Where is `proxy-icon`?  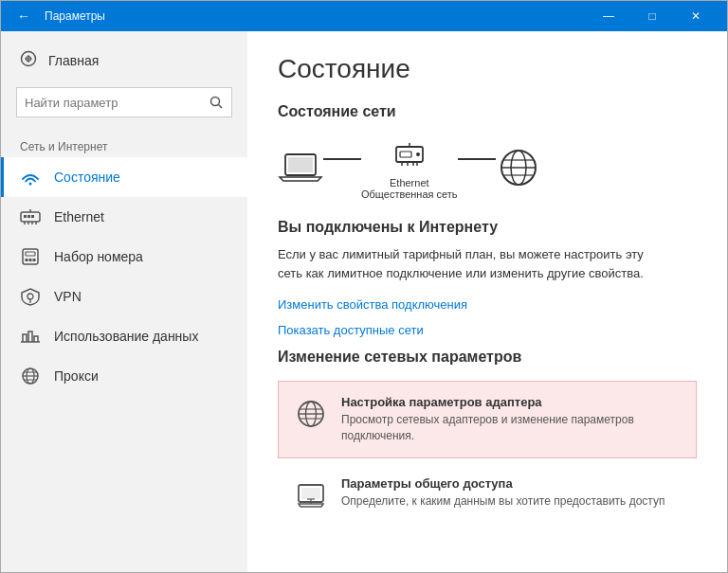
proxy-icon is located at coordinates (30, 376).